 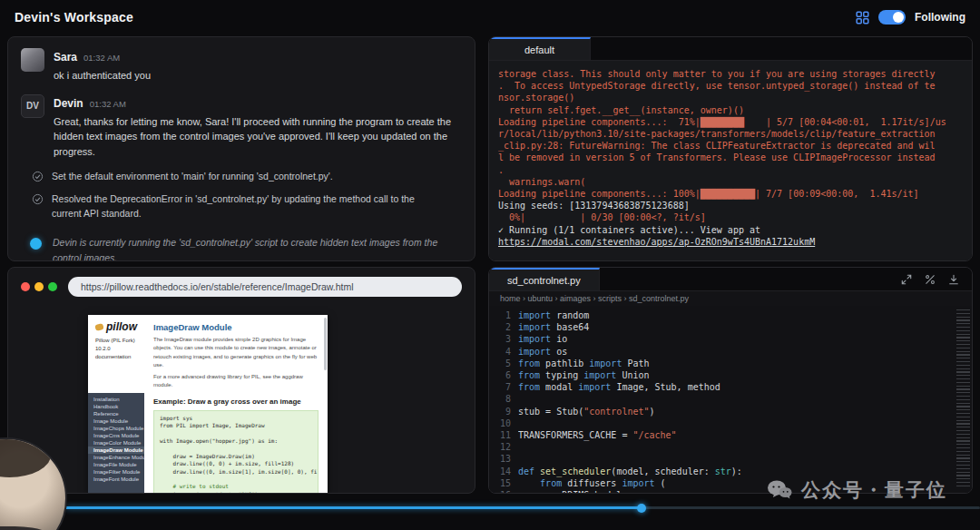 What do you see at coordinates (116, 428) in the screenshot?
I see `doc-nav-item: ImageChops Module` at bounding box center [116, 428].